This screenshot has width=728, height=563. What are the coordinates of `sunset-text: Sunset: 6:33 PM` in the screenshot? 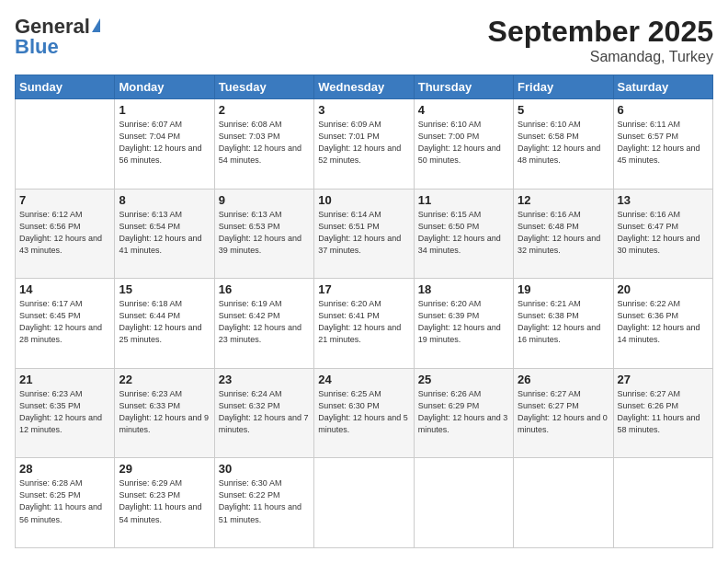 It's located at (149, 406).